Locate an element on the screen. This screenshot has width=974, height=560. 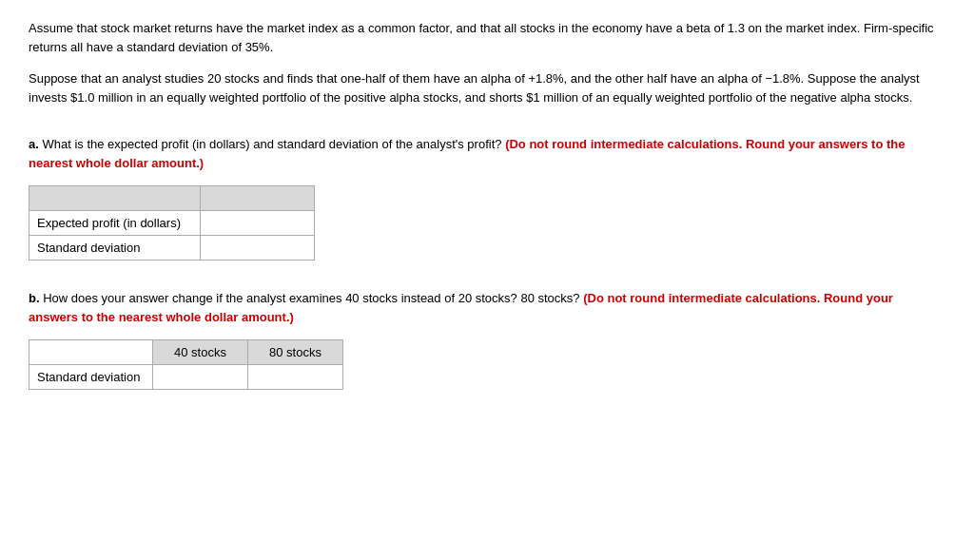
table-a-header is located at coordinates (258, 199).